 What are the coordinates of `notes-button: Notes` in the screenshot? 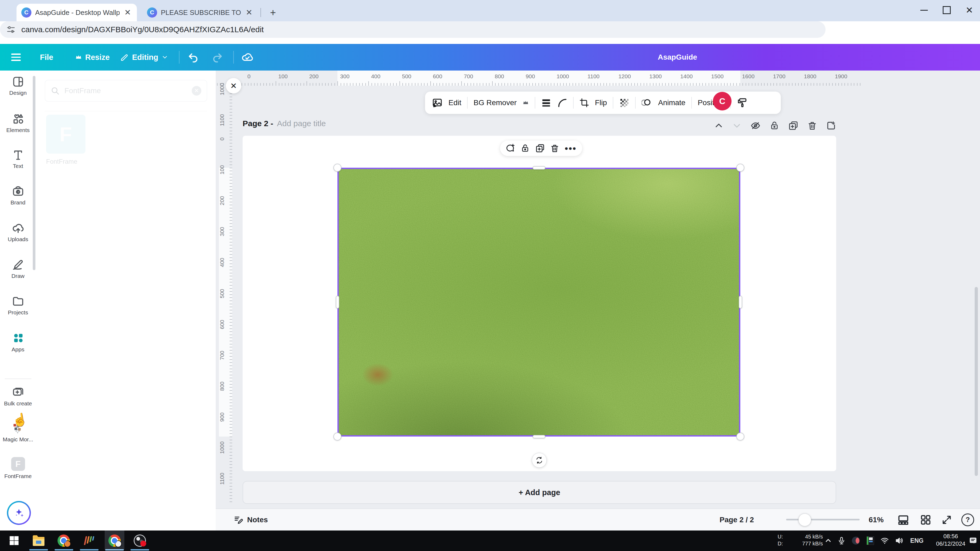 It's located at (251, 519).